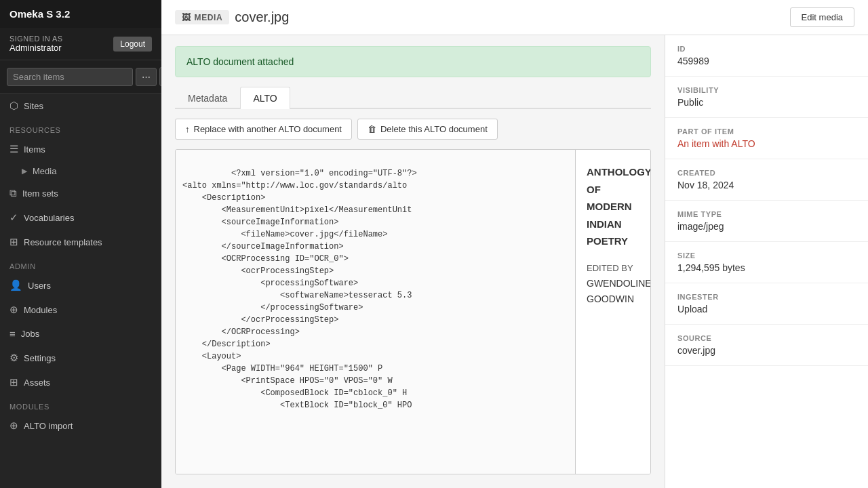  I want to click on created-value: Nov 18, 2024, so click(766, 185).